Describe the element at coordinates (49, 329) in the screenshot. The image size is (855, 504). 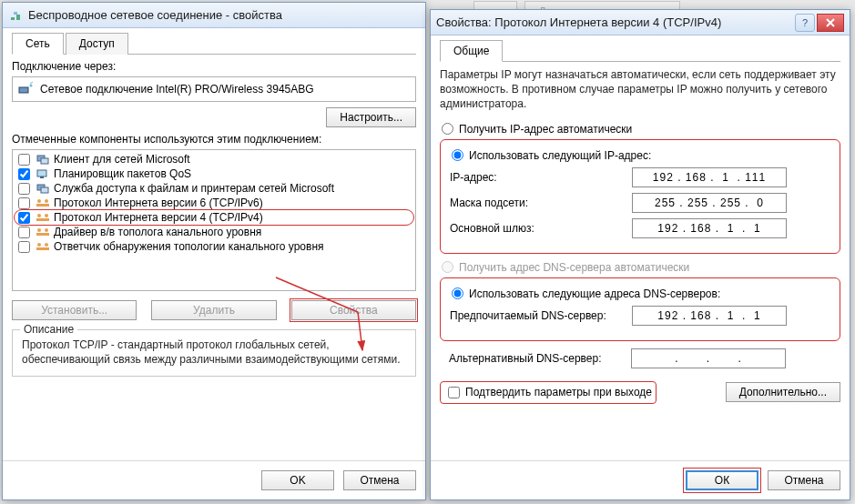
I see `description-title: Описание` at that location.